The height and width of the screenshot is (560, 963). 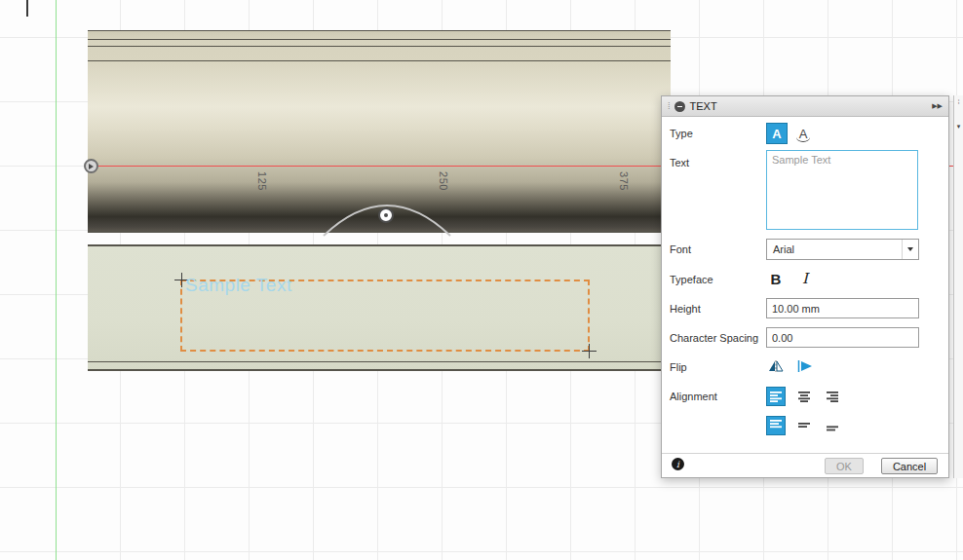 I want to click on expand-panel-icon: ▶▶, so click(x=938, y=106).